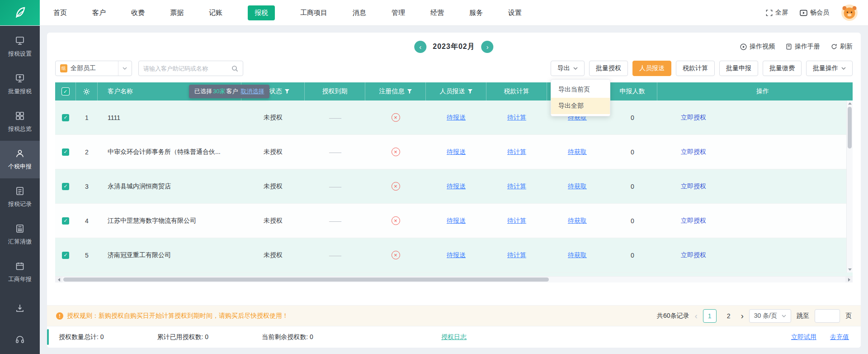 The height and width of the screenshot is (354, 868). Describe the element at coordinates (20, 84) in the screenshot. I see `sidebar-item-batch-tax: 批量报税` at that location.